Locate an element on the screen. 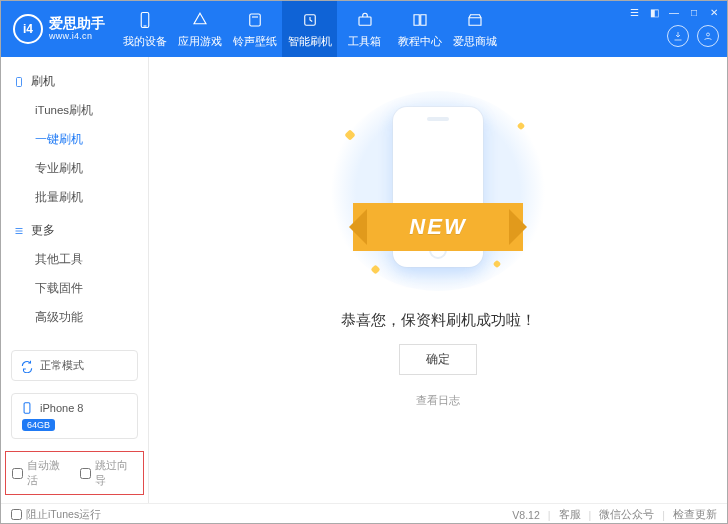  sidebar-group-title: 更多 is located at coordinates (43, 230).